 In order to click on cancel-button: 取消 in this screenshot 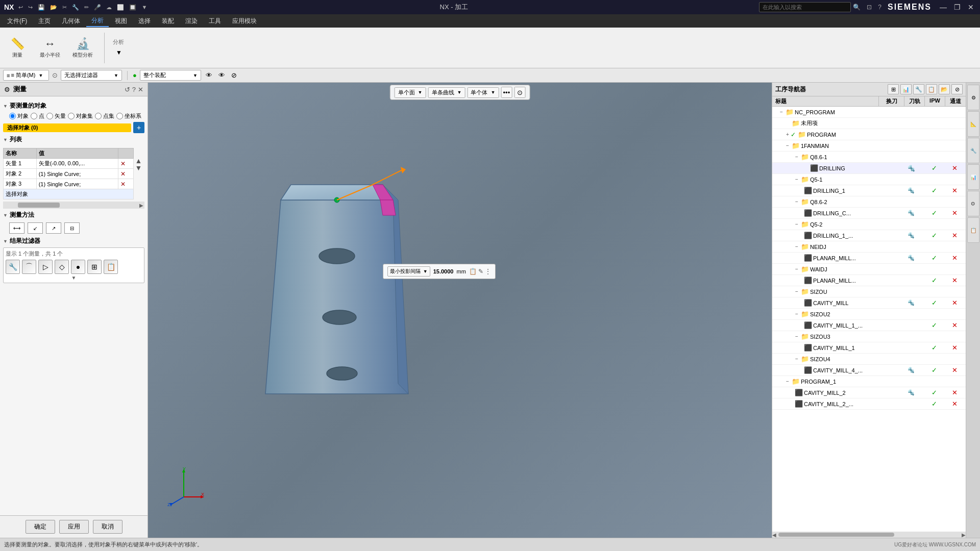, I will do `click(108, 527)`.